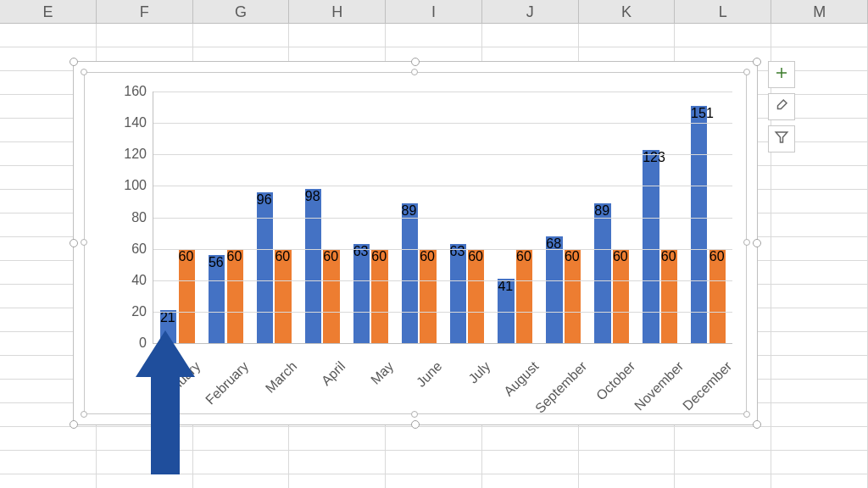 This screenshot has height=488, width=868. Describe the element at coordinates (782, 107) in the screenshot. I see `chart-styles-button` at that location.